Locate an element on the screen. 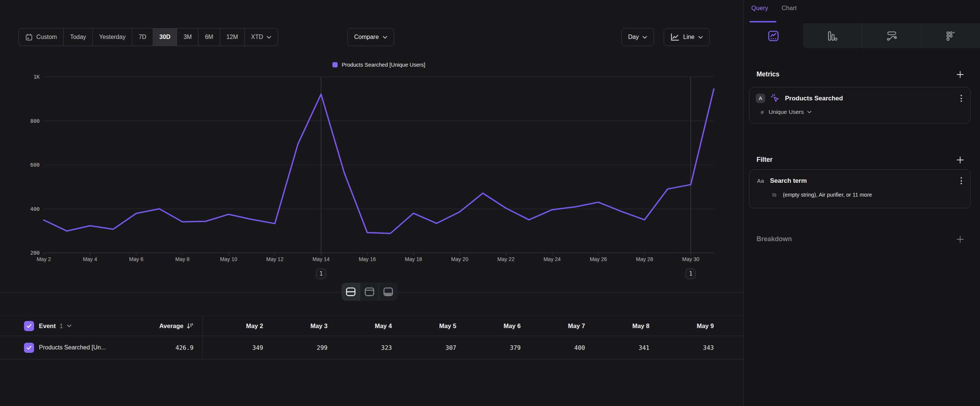 Image resolution: width=980 pixels, height=406 pixels. filter-value: (empty string), Air purifier, or 11 more is located at coordinates (827, 195).